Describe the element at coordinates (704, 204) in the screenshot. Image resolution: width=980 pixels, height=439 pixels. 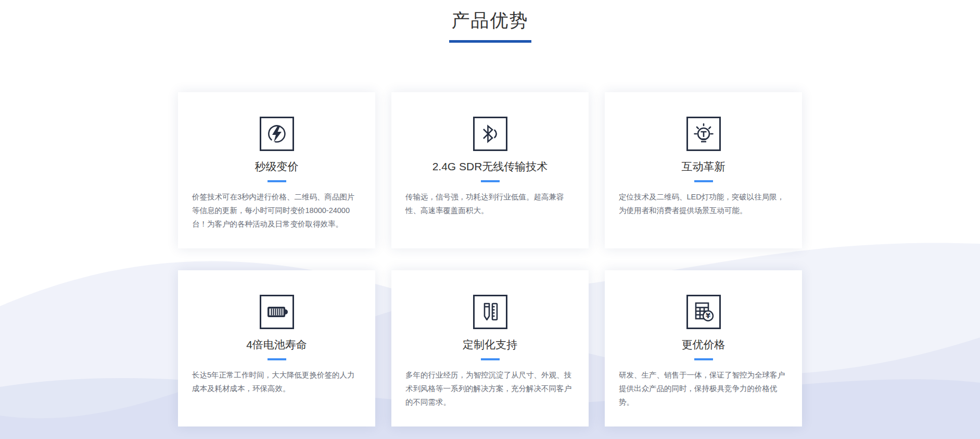
I see `card-description: 定位技术及二维码、LED灯功能，突破以往局限，为使用者和消费者提供场景互动可能。` at that location.